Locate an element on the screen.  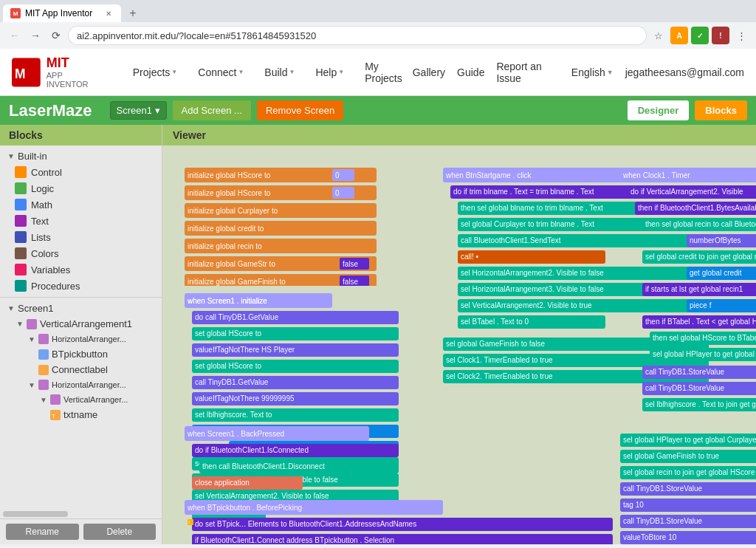
lists-color-block is located at coordinates (21, 237).